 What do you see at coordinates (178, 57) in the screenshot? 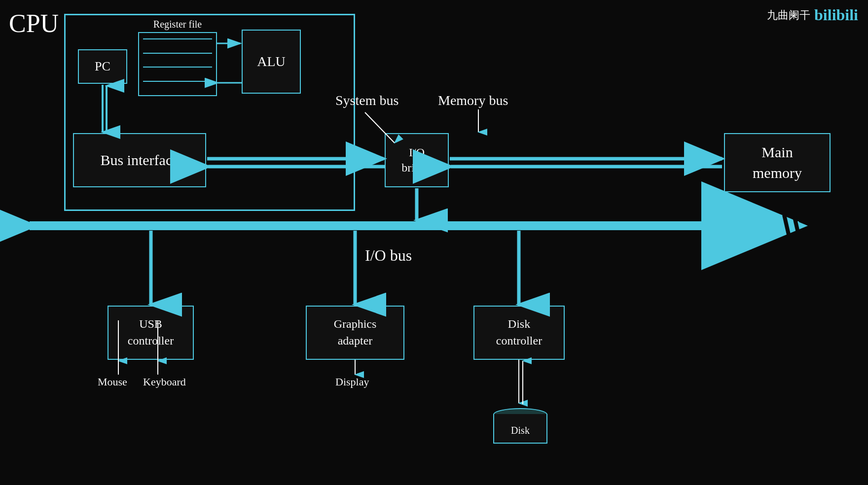
I see `register-file-container: Register file` at bounding box center [178, 57].